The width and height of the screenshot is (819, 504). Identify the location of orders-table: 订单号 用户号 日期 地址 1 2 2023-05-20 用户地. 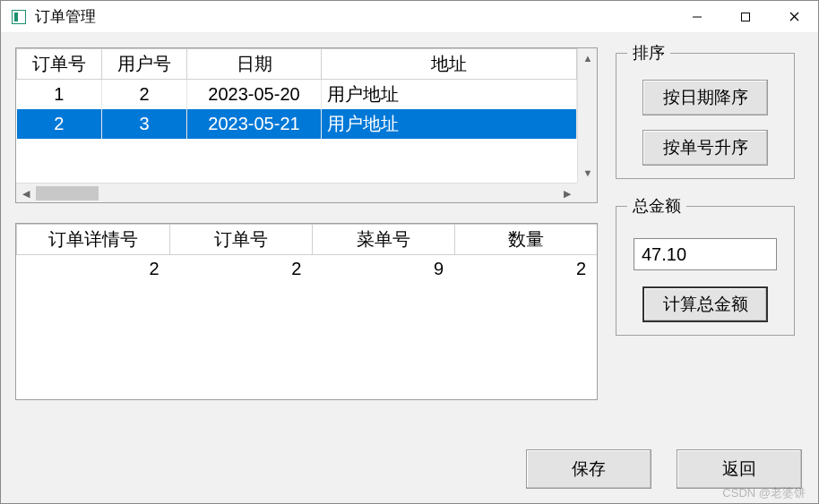
(297, 93).